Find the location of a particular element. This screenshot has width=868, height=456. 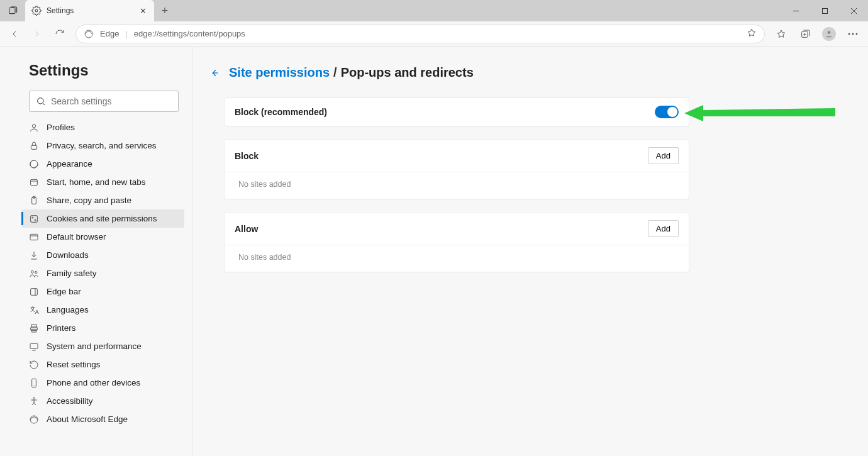

tabs-icon is located at coordinates (13, 11).